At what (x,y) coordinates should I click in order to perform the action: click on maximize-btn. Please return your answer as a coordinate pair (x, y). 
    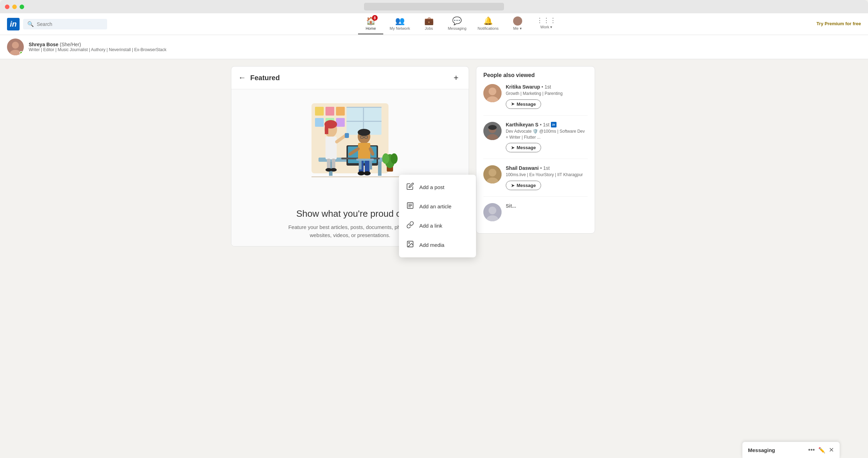
    Looking at the image, I should click on (22, 7).